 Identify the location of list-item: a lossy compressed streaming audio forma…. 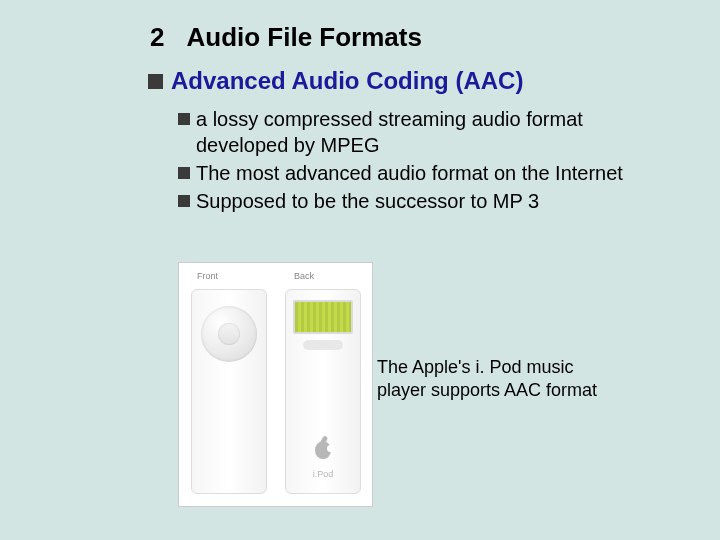
(429, 132).